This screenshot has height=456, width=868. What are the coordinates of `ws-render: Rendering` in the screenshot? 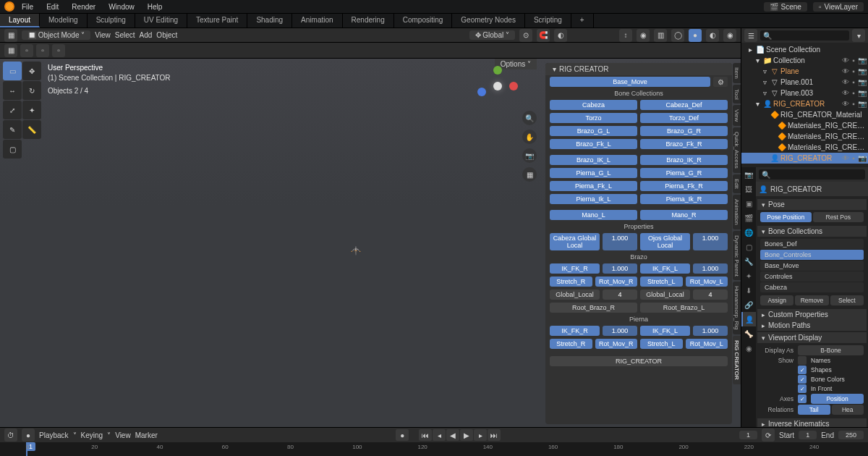 It's located at (369, 20).